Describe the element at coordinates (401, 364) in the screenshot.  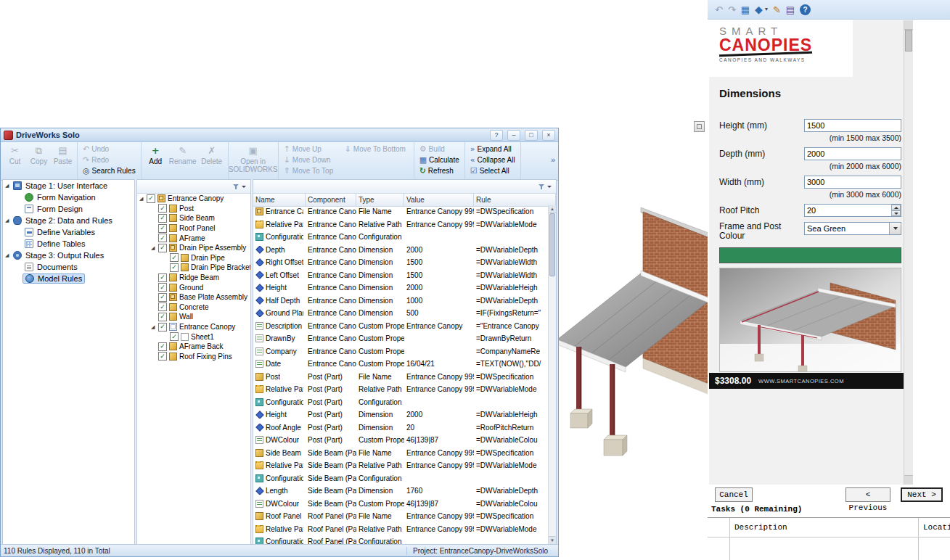
I see `rule-row: Date Entrance Canopy Custom Property 16/…` at that location.